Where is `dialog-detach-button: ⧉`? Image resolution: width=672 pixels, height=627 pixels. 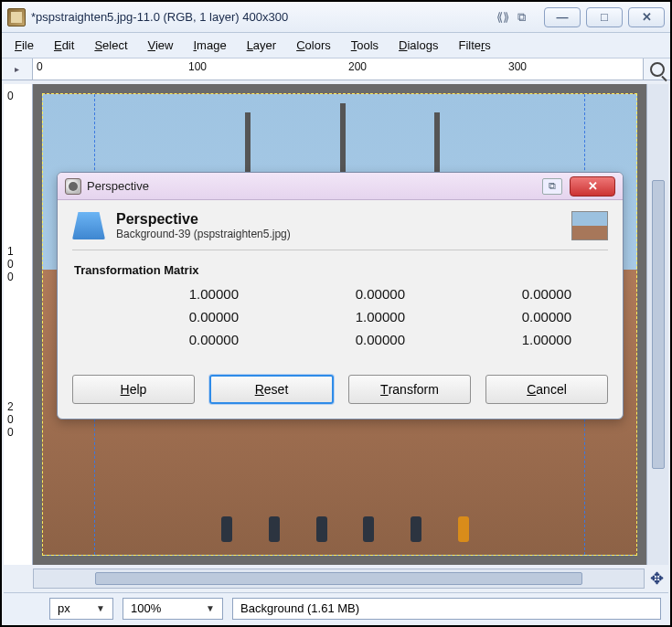 dialog-detach-button: ⧉ is located at coordinates (552, 186).